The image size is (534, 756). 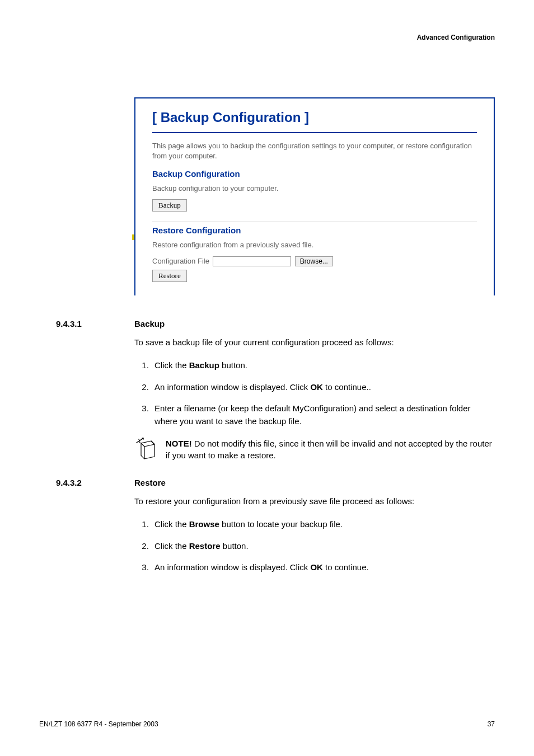 What do you see at coordinates (315, 118) in the screenshot?
I see `panel-title: [ Backup Configuration ]` at bounding box center [315, 118].